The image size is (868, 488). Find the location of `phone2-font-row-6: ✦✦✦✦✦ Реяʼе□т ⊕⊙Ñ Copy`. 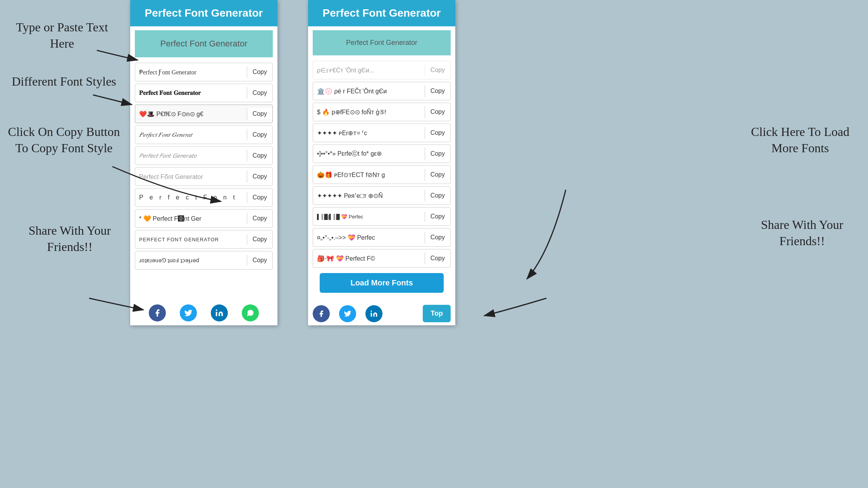

phone2-font-row-6: ✦✦✦✦✦ Реяʼе□т ⊕⊙Ñ Copy is located at coordinates (382, 196).